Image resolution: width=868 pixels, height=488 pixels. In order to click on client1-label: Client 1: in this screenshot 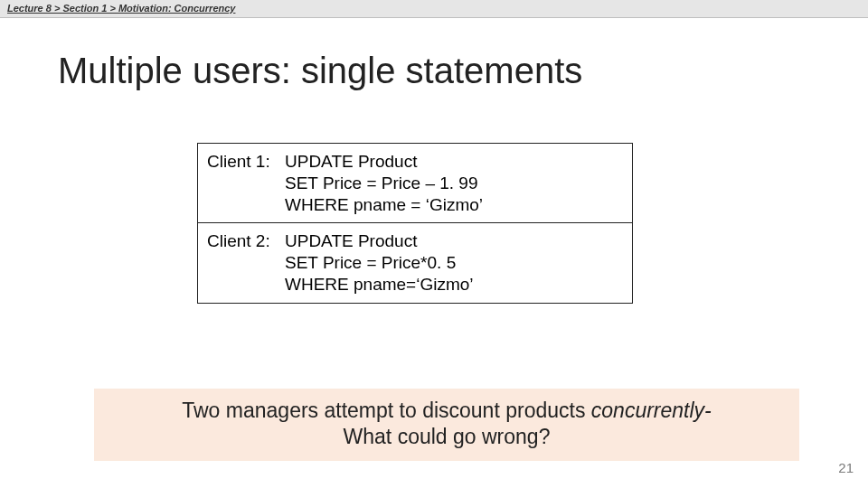, I will do `click(246, 162)`.